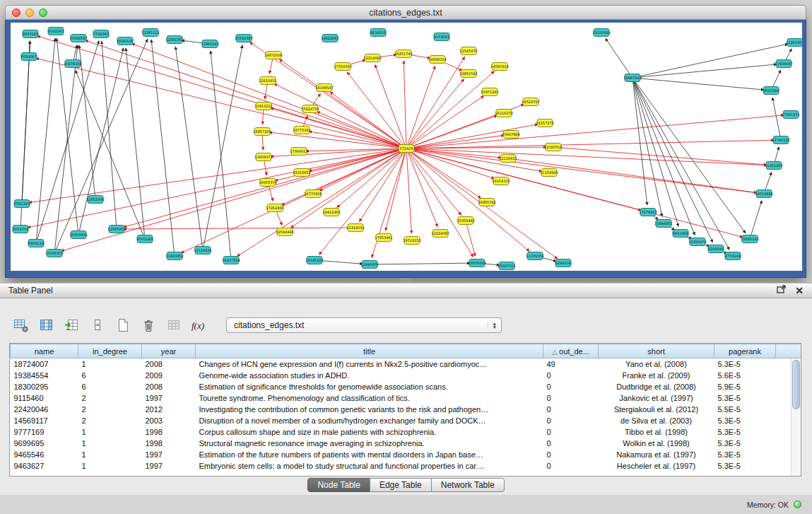 This screenshot has width=812, height=514. What do you see at coordinates (370, 398) in the screenshot?
I see `table-cell: Tourette syndrome. Phenomenology and cla…` at bounding box center [370, 398].